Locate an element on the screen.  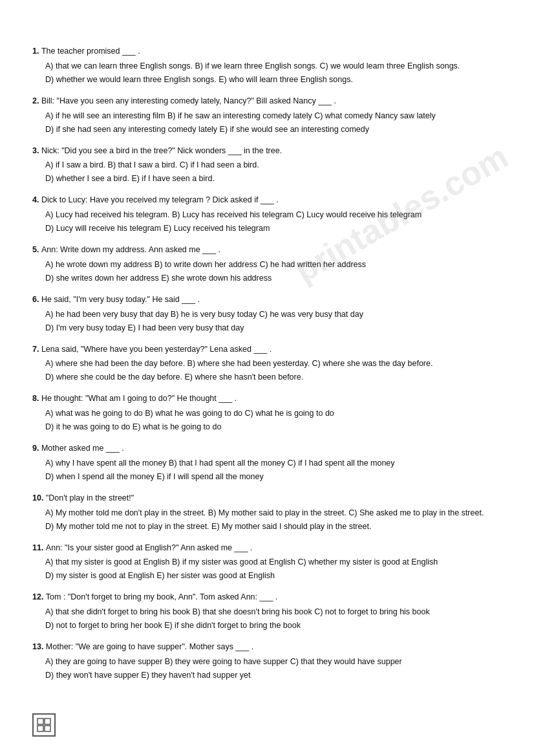
option-line-8-1: D) it he was going to do E) what is he g… is located at coordinates (273, 427).